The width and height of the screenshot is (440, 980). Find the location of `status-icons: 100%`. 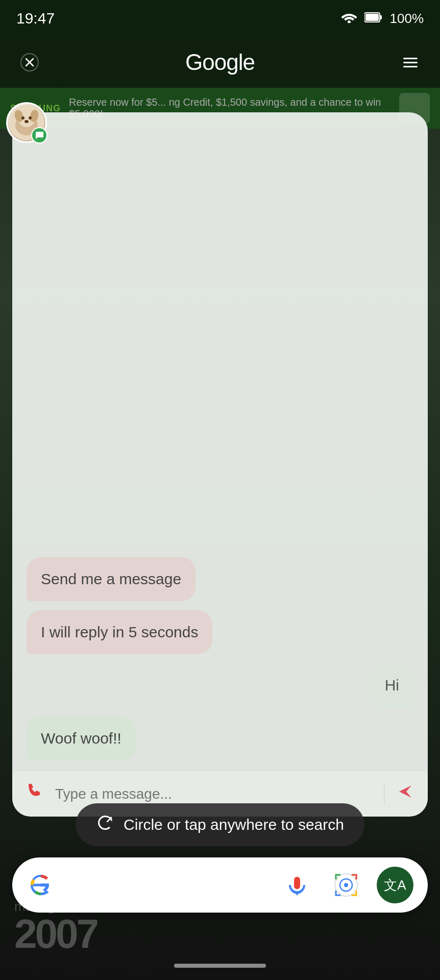

status-icons: 100% is located at coordinates (383, 18).